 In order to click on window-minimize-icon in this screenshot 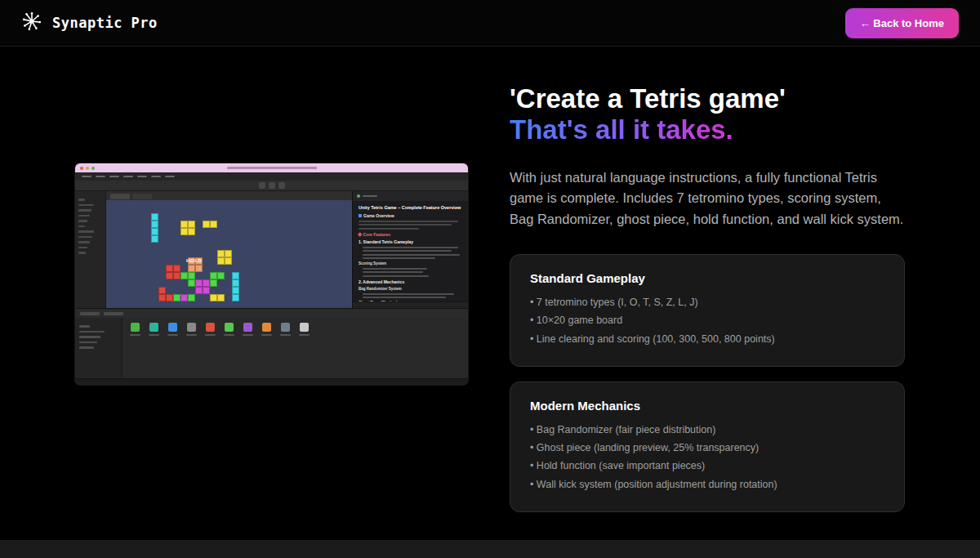, I will do `click(87, 168)`.